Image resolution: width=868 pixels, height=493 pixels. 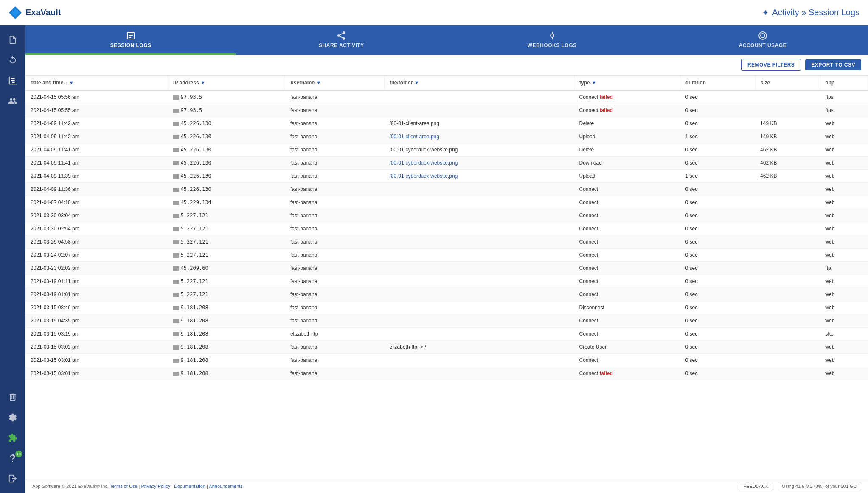 I want to click on sidebar-item-plugin, so click(x=13, y=438).